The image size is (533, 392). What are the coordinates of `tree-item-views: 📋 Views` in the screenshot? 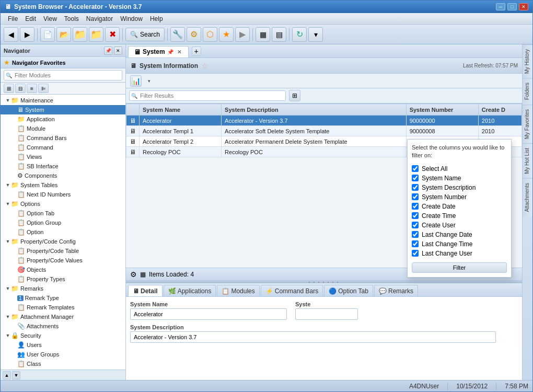 It's located at (63, 157).